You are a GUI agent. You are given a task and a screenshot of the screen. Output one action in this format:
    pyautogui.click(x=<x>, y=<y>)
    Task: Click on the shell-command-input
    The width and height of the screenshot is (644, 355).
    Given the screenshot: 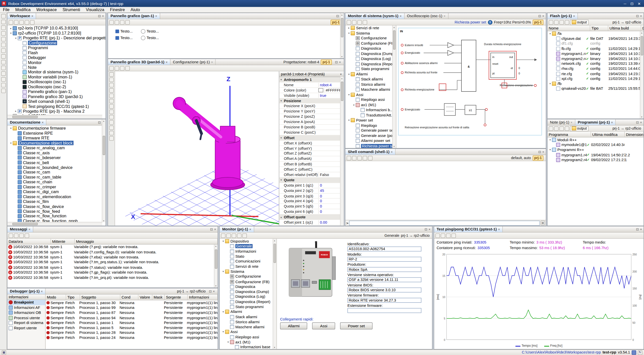 What is the action you would take?
    pyautogui.click(x=445, y=223)
    